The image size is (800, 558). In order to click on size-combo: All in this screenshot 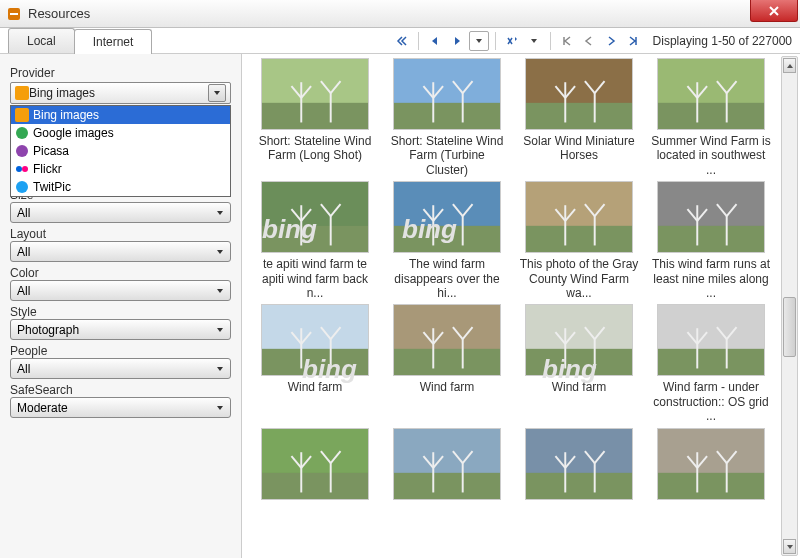, I will do `click(120, 212)`.